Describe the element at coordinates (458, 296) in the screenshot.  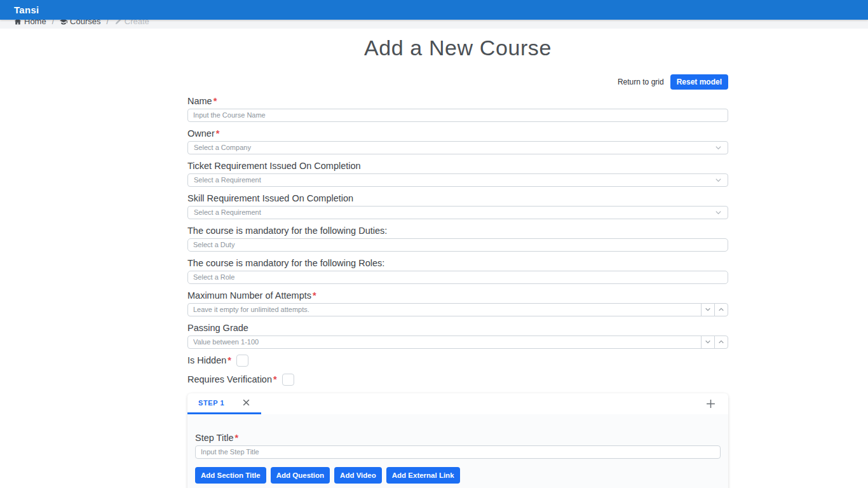
I see `max-attempts-label: Maximum Number of Attempts*` at that location.